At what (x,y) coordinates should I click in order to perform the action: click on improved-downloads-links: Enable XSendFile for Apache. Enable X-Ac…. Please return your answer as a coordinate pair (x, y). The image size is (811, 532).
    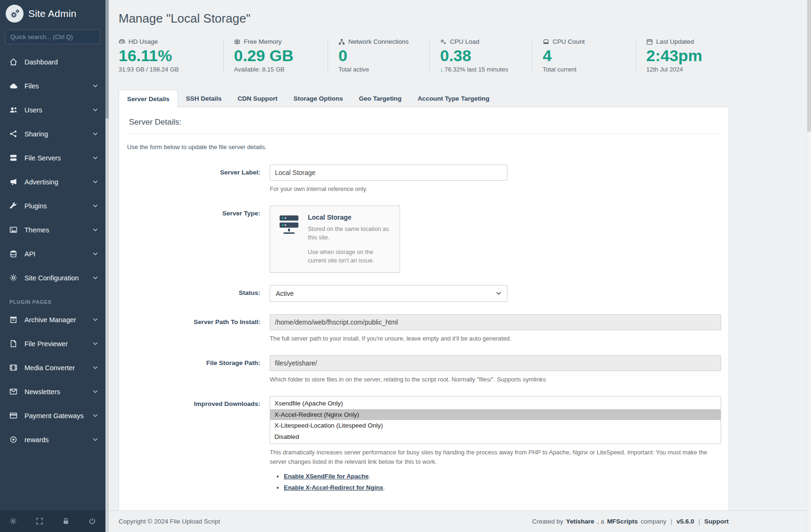
    Looking at the image, I should click on (503, 482).